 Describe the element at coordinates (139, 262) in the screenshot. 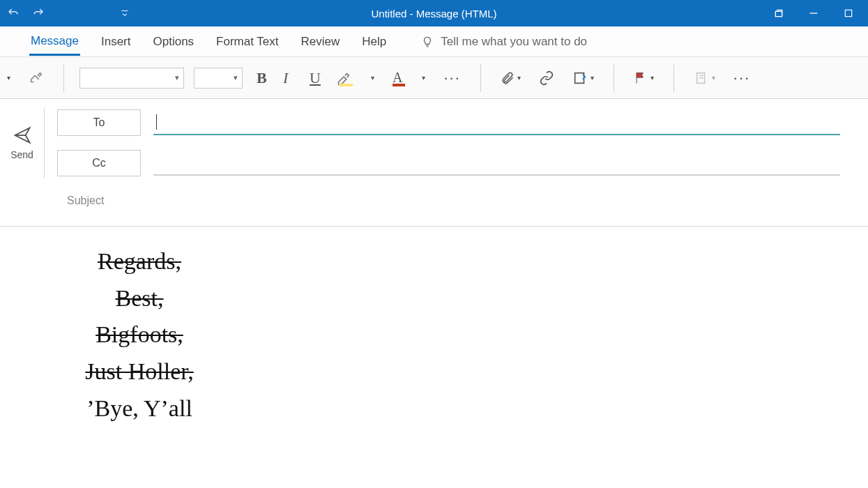

I see `signature-line-struck: Regards,` at that location.